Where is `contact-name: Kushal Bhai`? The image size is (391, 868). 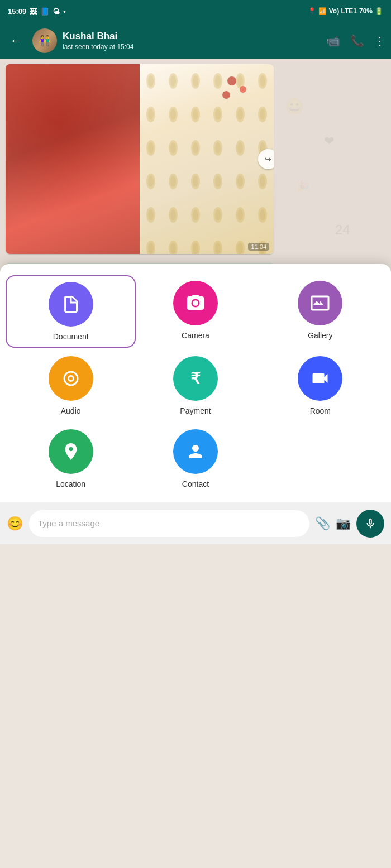 contact-name: Kushal Bhai is located at coordinates (192, 36).